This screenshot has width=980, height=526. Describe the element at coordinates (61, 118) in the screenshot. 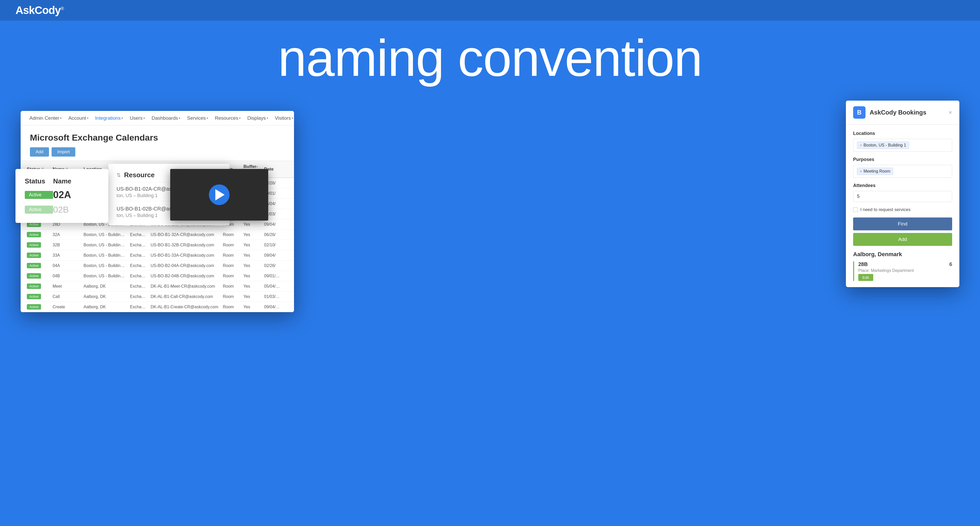

I see `nav-admin-center-arrow: ▾` at that location.